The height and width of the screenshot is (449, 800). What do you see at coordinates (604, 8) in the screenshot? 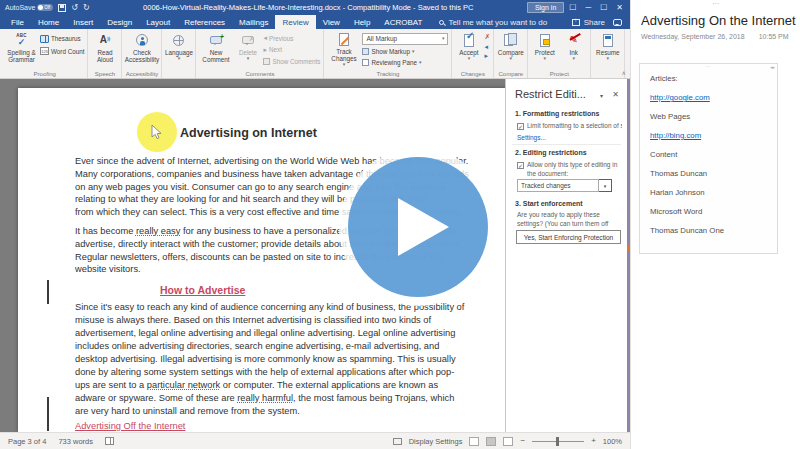
I see `maximize-button: ☐` at bounding box center [604, 8].